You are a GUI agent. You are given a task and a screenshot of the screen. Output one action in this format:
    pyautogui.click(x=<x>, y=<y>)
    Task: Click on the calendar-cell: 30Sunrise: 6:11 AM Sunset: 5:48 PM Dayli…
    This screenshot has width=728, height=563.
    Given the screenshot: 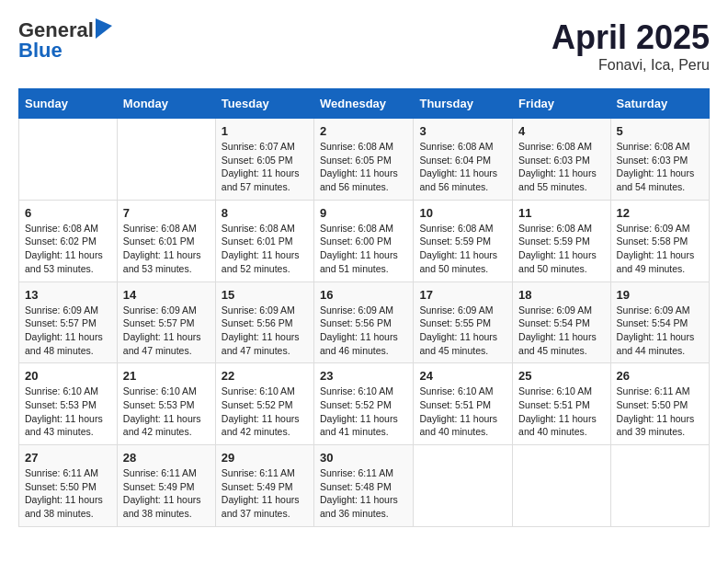 What is the action you would take?
    pyautogui.click(x=364, y=486)
    